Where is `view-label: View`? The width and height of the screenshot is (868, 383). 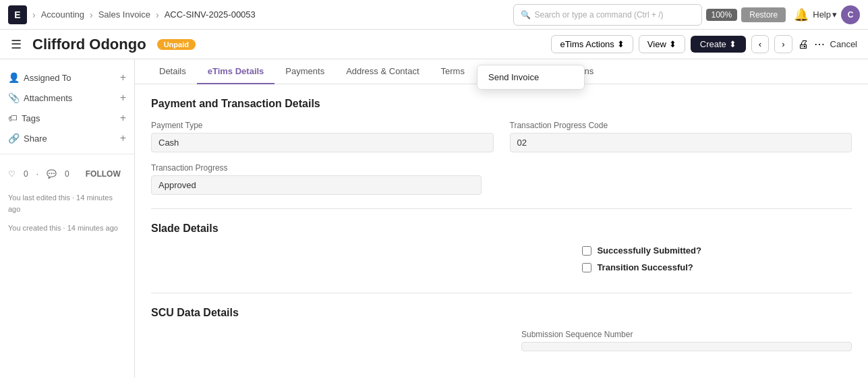 view-label: View is located at coordinates (657, 45).